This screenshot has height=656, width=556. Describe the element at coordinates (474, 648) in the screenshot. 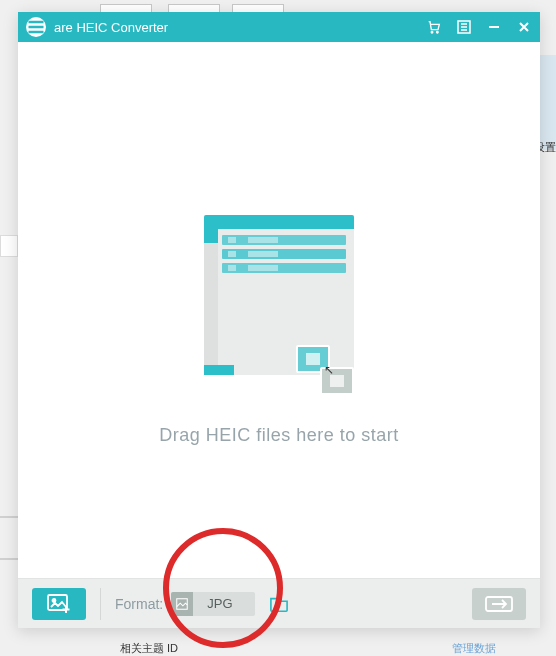

I see `bg-bottom-link: 管理数据` at that location.